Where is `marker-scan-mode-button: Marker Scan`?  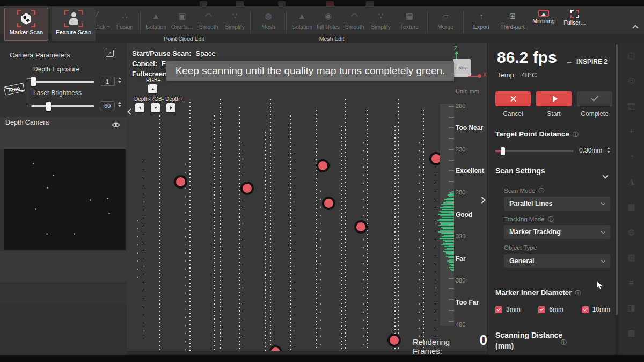 marker-scan-mode-button: Marker Scan is located at coordinates (26, 24).